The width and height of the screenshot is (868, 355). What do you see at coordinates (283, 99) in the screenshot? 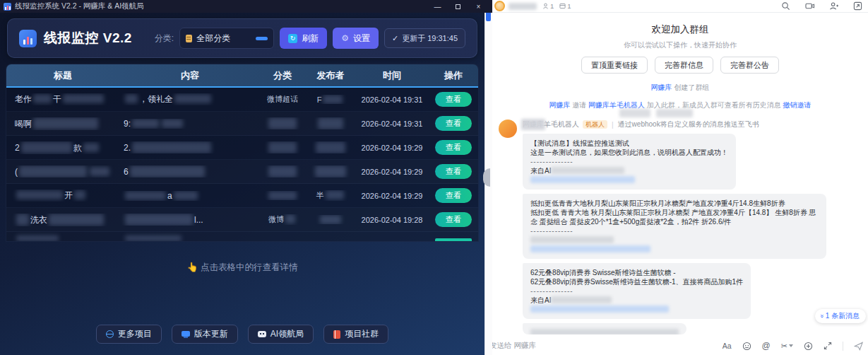
I see `category-fragment: 微博超话` at bounding box center [283, 99].